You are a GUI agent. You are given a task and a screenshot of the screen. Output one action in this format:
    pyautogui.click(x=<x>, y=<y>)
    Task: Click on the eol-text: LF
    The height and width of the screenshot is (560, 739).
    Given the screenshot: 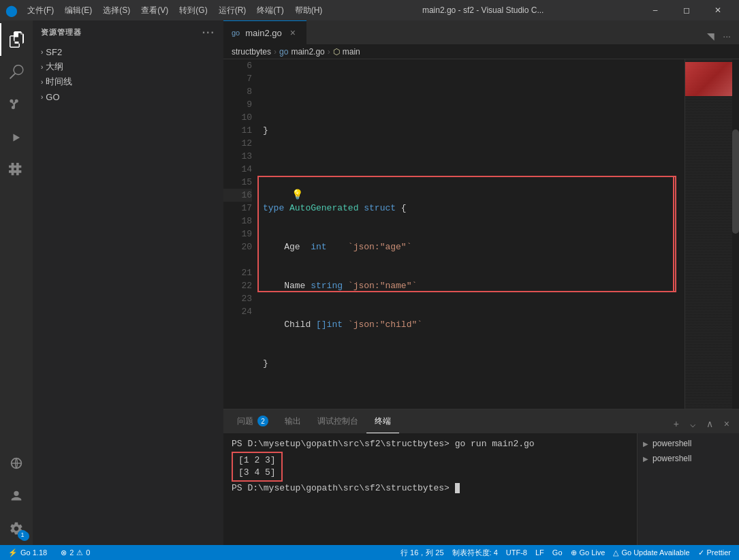 What is the action you would take?
    pyautogui.click(x=539, y=553)
    